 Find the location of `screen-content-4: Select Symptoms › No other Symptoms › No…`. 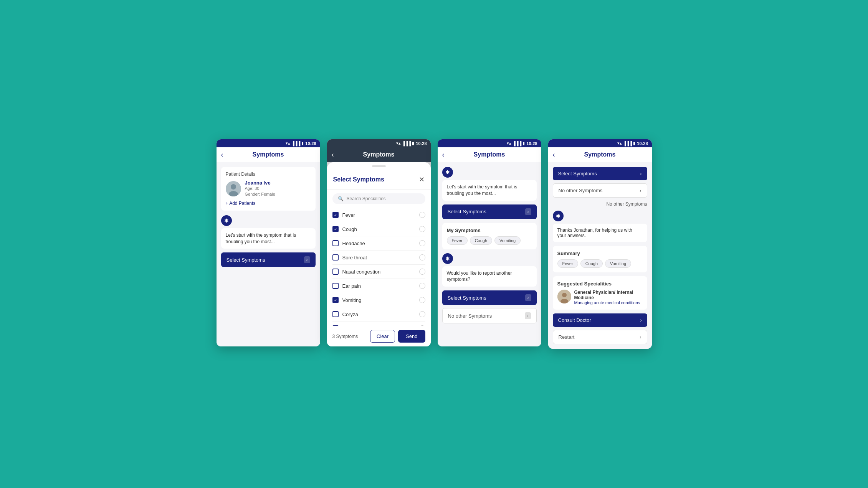

screen-content-4: Select Symptoms › No other Symptoms › No… is located at coordinates (600, 256).